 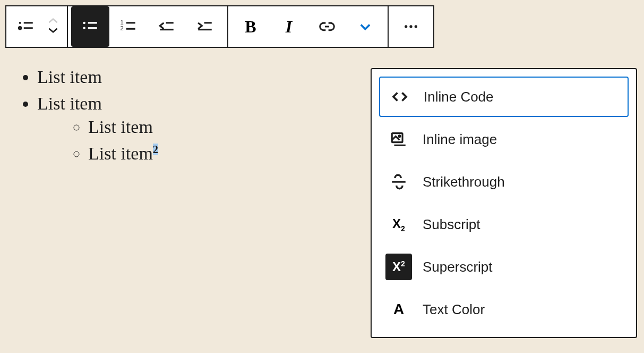 I want to click on link-button, so click(x=327, y=27).